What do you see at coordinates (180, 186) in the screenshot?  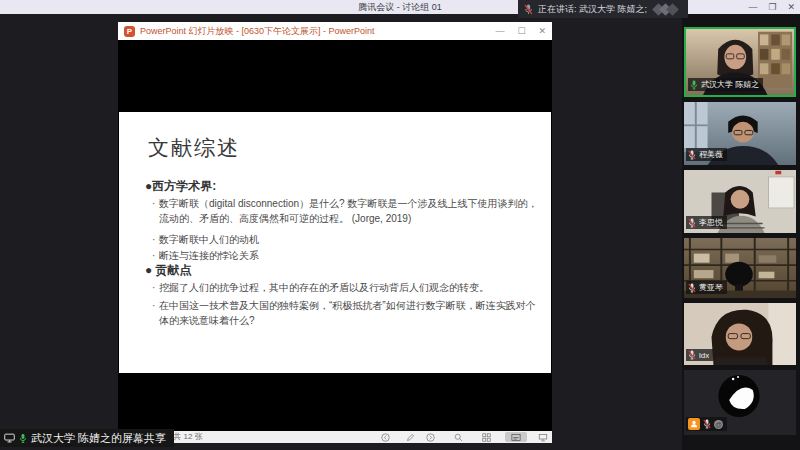 I see `slide-heading-west: ●西方学术界:` at bounding box center [180, 186].